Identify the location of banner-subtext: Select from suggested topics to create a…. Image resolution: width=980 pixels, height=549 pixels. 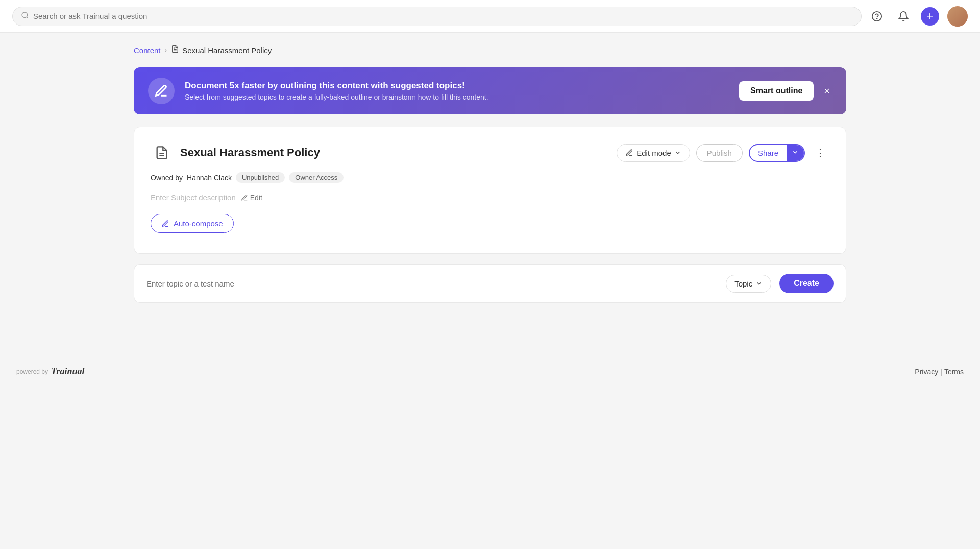
(337, 97).